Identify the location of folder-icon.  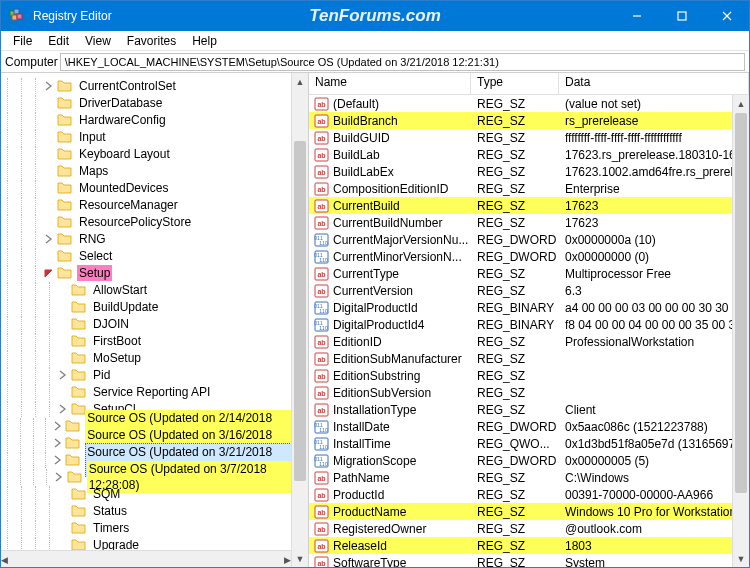
(73, 460).